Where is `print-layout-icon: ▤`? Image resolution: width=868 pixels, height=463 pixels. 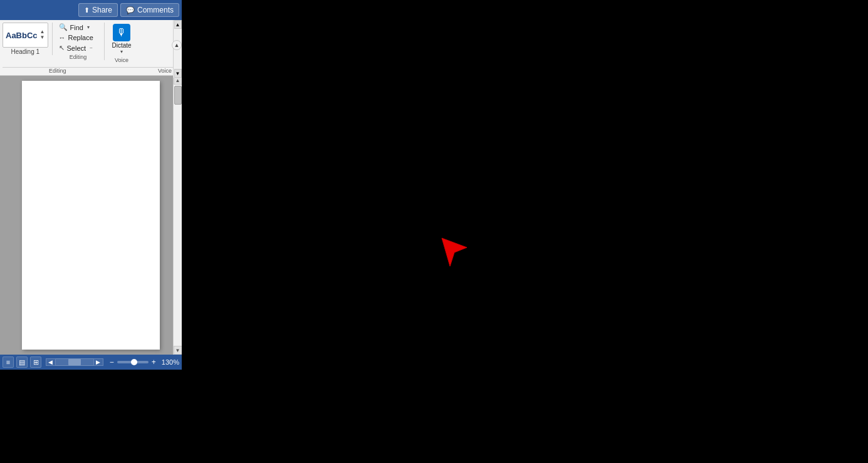
print-layout-icon: ▤ is located at coordinates (22, 362).